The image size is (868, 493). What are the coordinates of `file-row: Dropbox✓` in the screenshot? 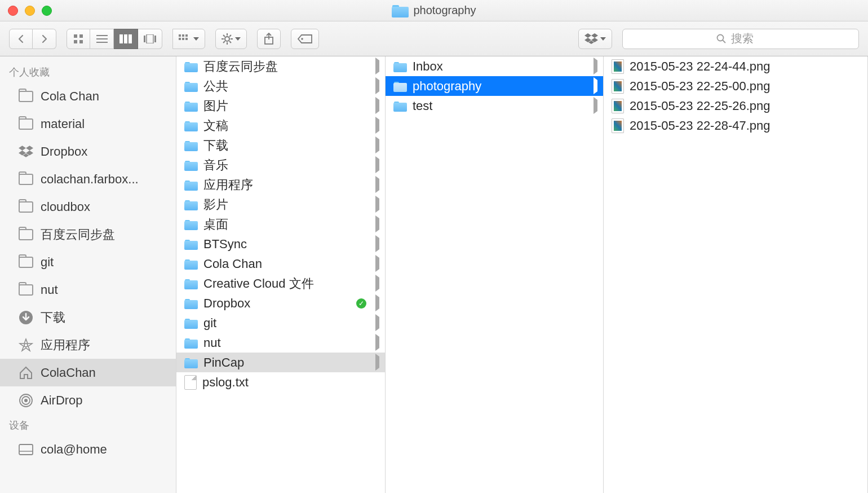 It's located at (281, 303).